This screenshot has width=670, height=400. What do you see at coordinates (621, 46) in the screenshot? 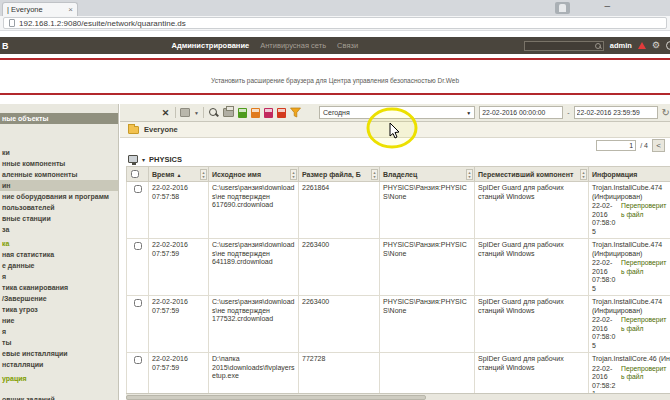
I see `user-menu: admin` at bounding box center [621, 46].